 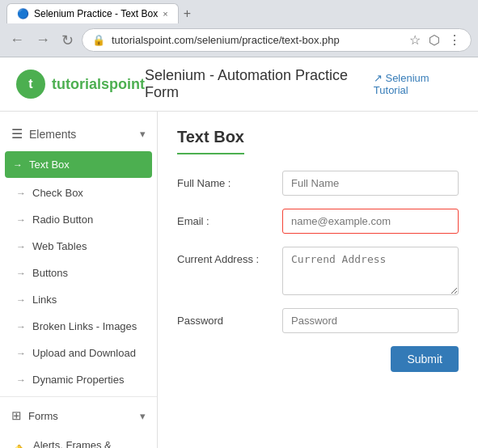 I want to click on arrow-icon-radio-button: →, so click(x=21, y=220).